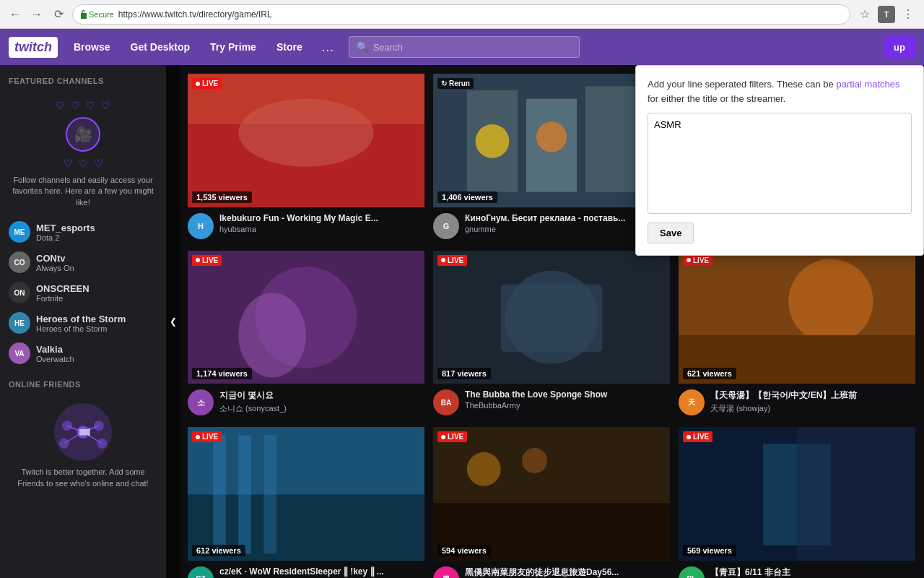 The image size is (924, 578). Describe the element at coordinates (692, 572) in the screenshot. I see `streamer-avatar-8: PL` at that location.